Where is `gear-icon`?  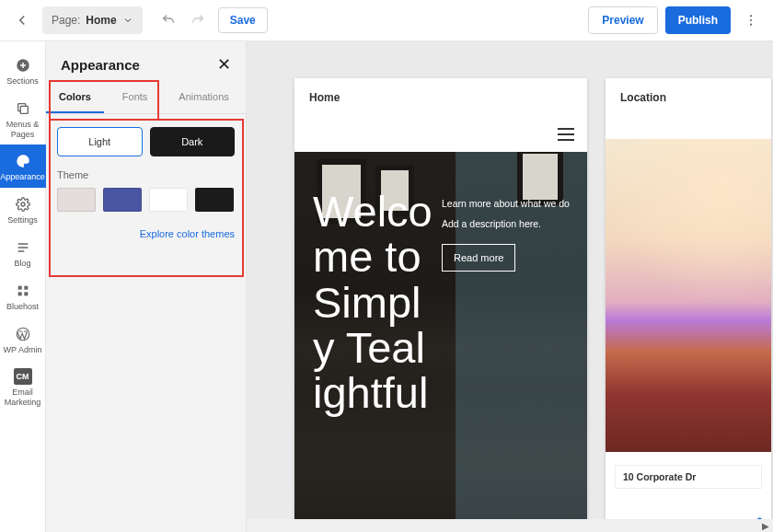 gear-icon is located at coordinates (23, 204).